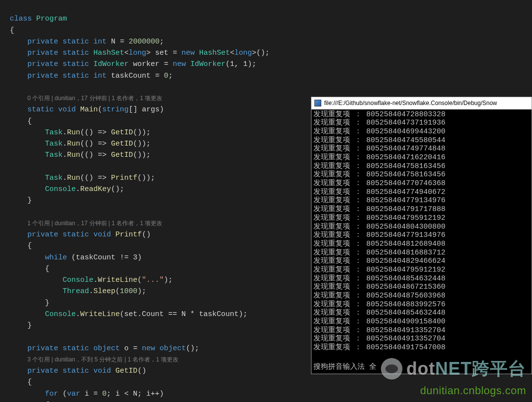 This screenshot has height=402, width=532. What do you see at coordinates (12, 30) in the screenshot?
I see `brace: {` at bounding box center [12, 30].